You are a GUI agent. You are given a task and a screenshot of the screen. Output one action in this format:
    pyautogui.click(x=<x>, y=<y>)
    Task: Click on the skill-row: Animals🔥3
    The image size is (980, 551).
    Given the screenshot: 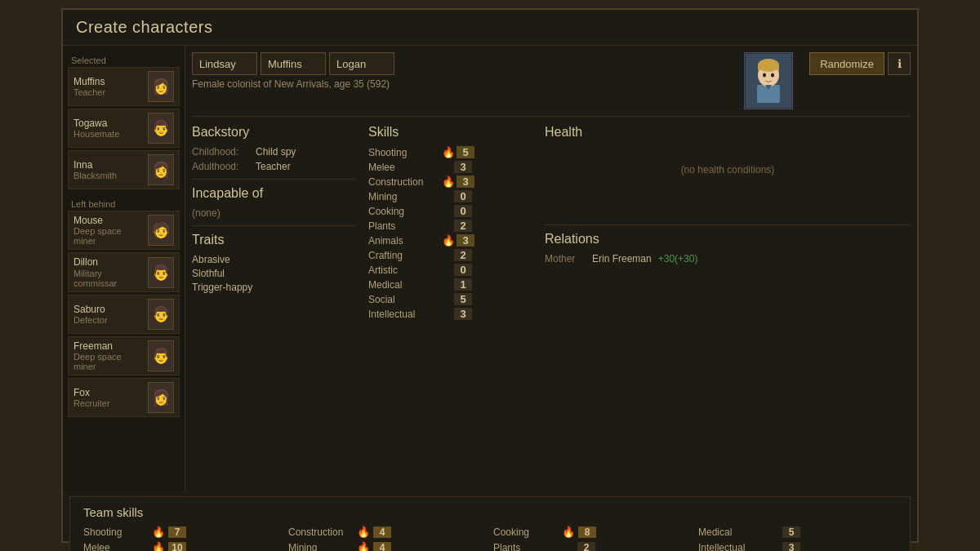 What is the action you would take?
    pyautogui.click(x=450, y=240)
    